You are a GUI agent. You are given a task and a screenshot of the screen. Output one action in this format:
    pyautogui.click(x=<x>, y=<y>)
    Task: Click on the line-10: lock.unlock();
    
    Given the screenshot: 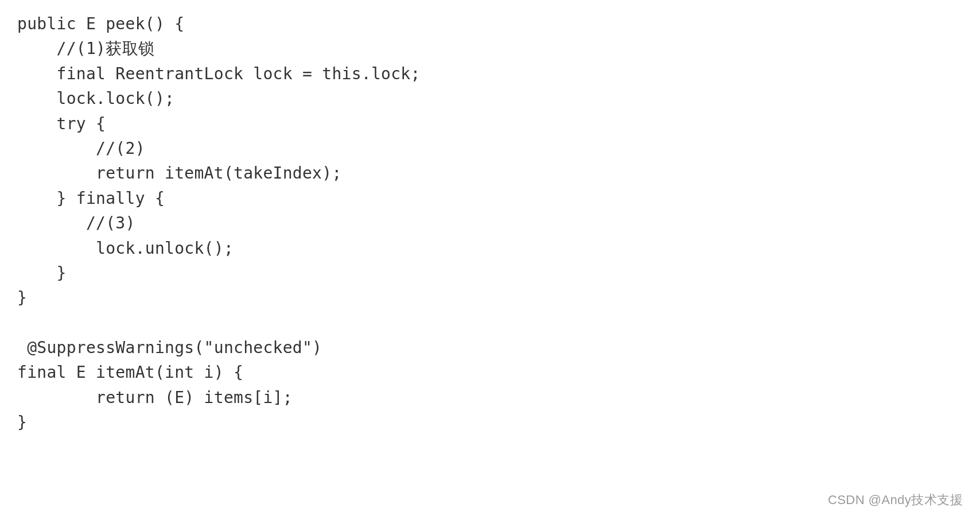 What is the action you would take?
    pyautogui.click(x=125, y=248)
    